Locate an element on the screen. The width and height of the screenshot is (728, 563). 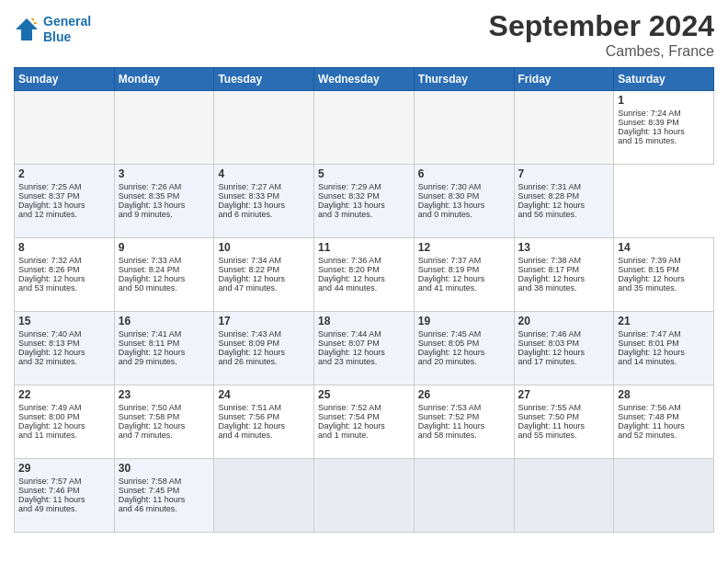
calendar-cell: 20Sunrise: 7:46 AMSunset: 8:03 PMDayligh… is located at coordinates (564, 349).